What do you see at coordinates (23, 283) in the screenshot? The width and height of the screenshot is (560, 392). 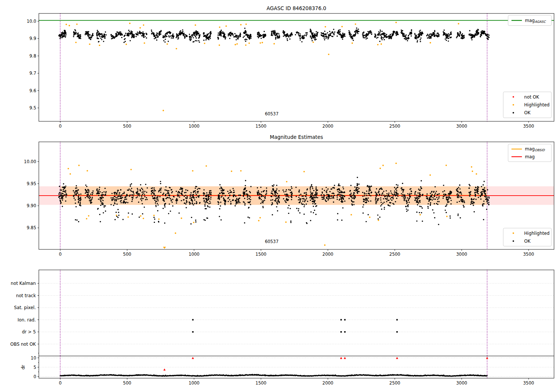 I see `flag-label: not Kalman` at bounding box center [23, 283].